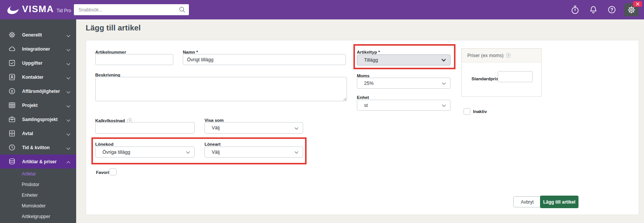 This screenshot has width=644, height=223. I want to click on clock-icon, so click(12, 148).